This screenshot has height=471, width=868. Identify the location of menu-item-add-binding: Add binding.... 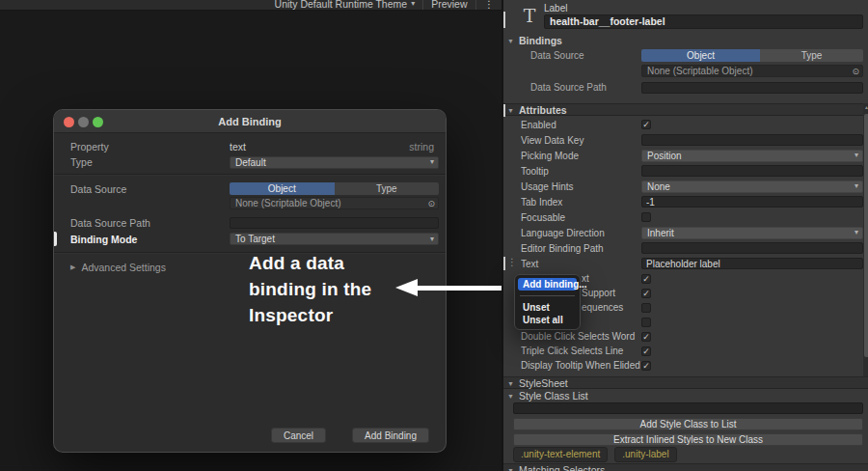
(548, 284).